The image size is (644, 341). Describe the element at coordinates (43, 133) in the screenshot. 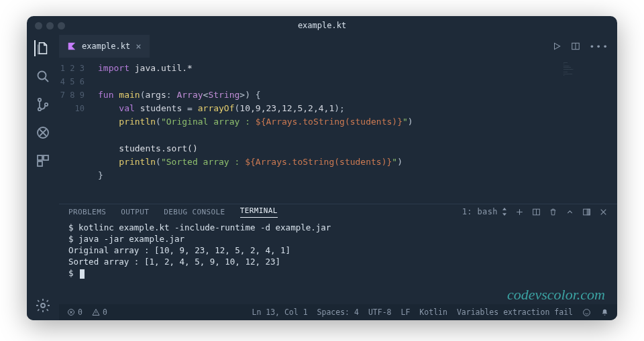

I see `debug-icon` at that location.